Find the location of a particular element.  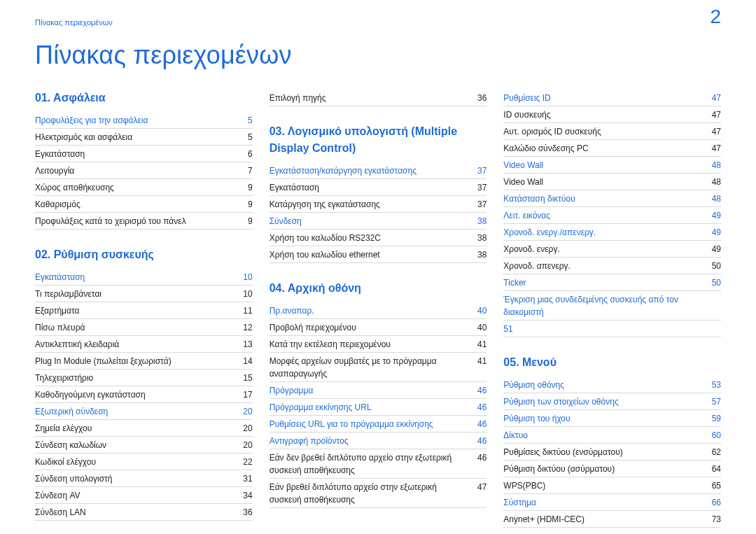

toc-entry-page: 34 is located at coordinates (246, 496).